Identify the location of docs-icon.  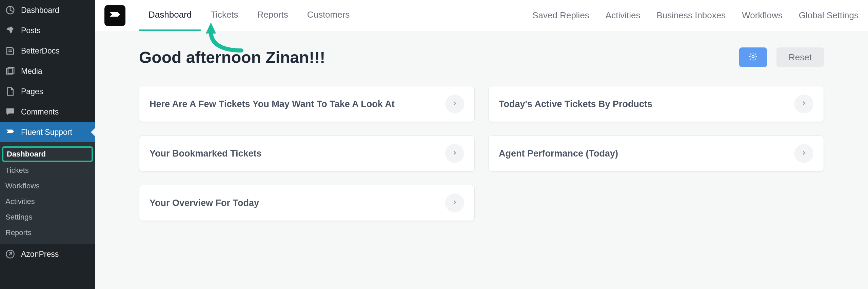
(10, 51).